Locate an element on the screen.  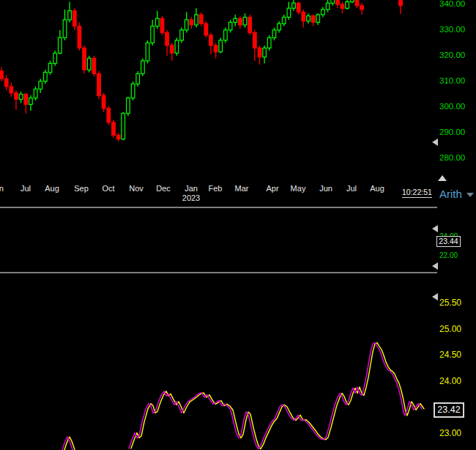
indicator2-axis-tick: 23.00 is located at coordinates (450, 433).